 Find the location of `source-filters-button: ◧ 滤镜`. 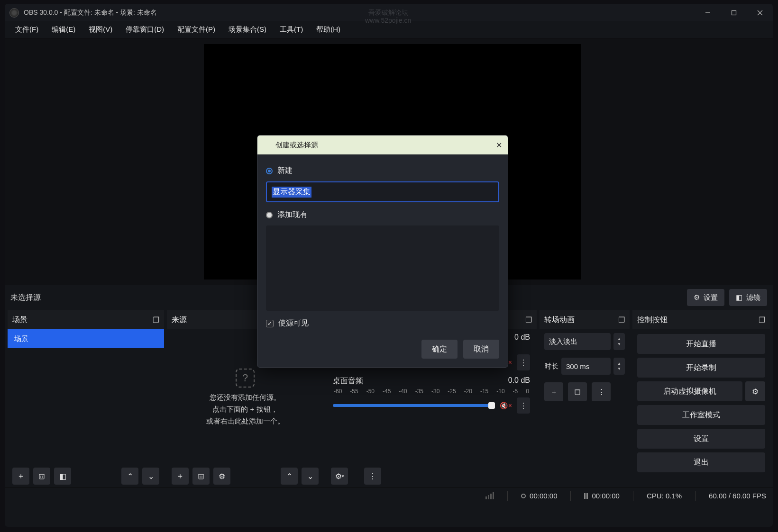

source-filters-button: ◧ 滤镜 is located at coordinates (748, 298).